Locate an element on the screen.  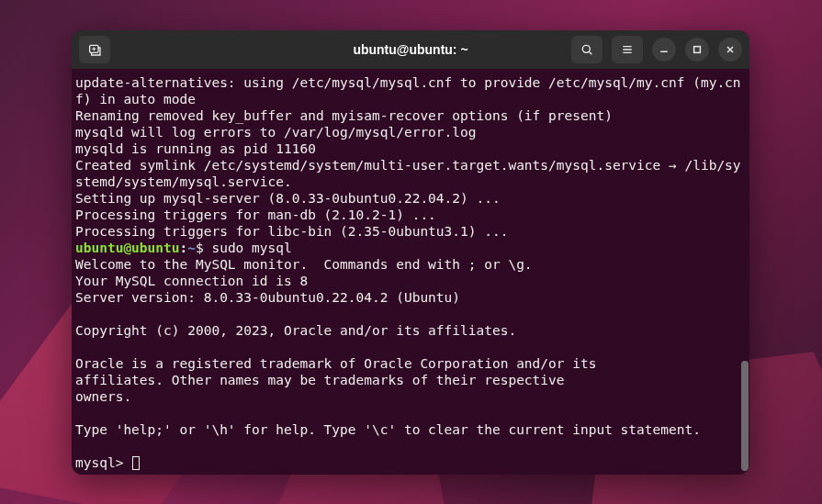
terminal-output-line: update-alternatives: using /etc/mysql/my… is located at coordinates (411, 91).